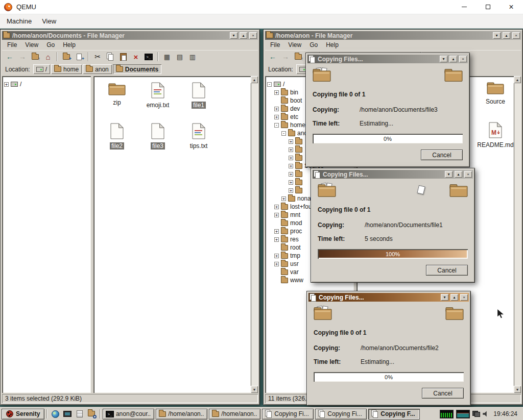  Describe the element at coordinates (464, 7) in the screenshot. I see `qemu-minimize-button` at that location.